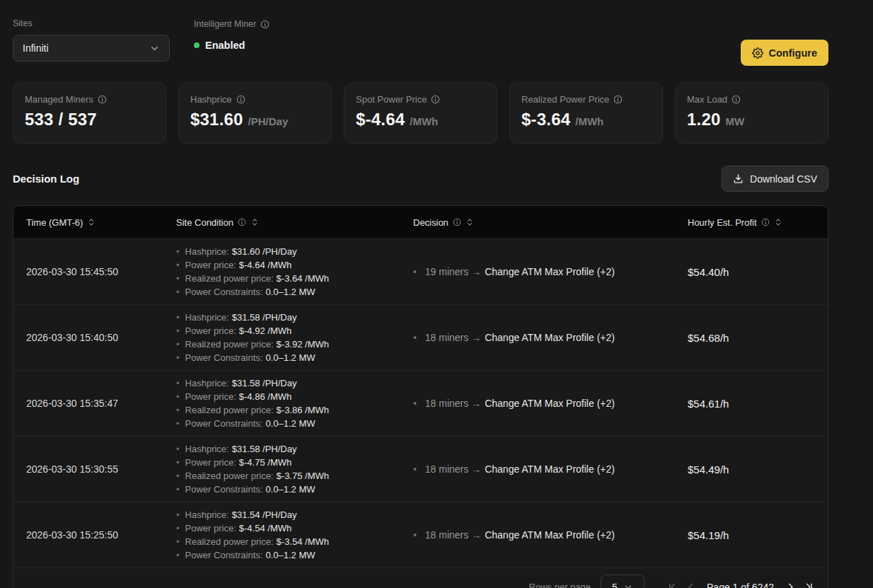 The width and height of the screenshot is (873, 588). Describe the element at coordinates (88, 272) in the screenshot. I see `time-cell: 2026-03-30 15:45:50` at that location.